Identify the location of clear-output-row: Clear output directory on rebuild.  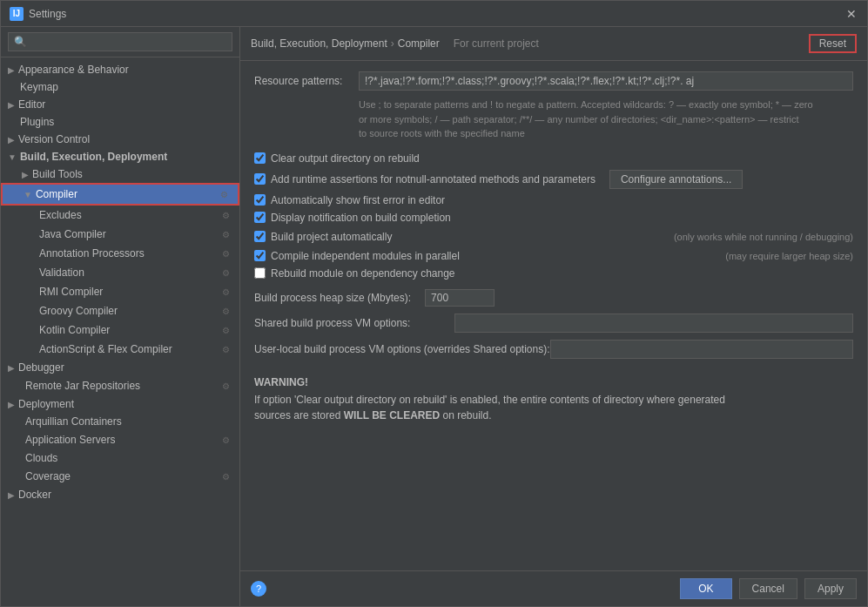
(554, 158).